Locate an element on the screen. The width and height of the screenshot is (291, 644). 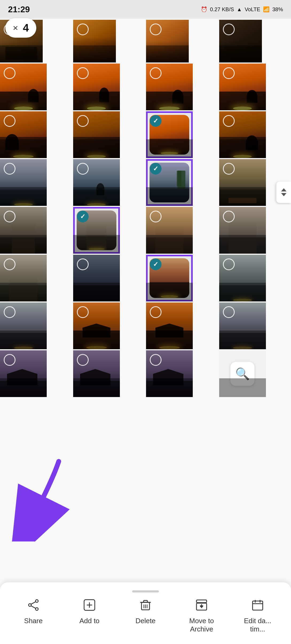
scroll-thumb is located at coordinates (284, 192).